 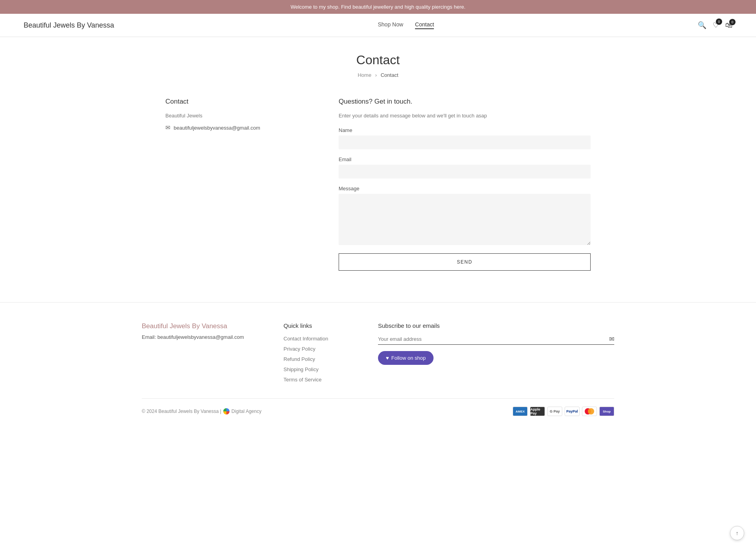 What do you see at coordinates (607, 411) in the screenshot?
I see `shop-pay-icon: Shop` at bounding box center [607, 411].